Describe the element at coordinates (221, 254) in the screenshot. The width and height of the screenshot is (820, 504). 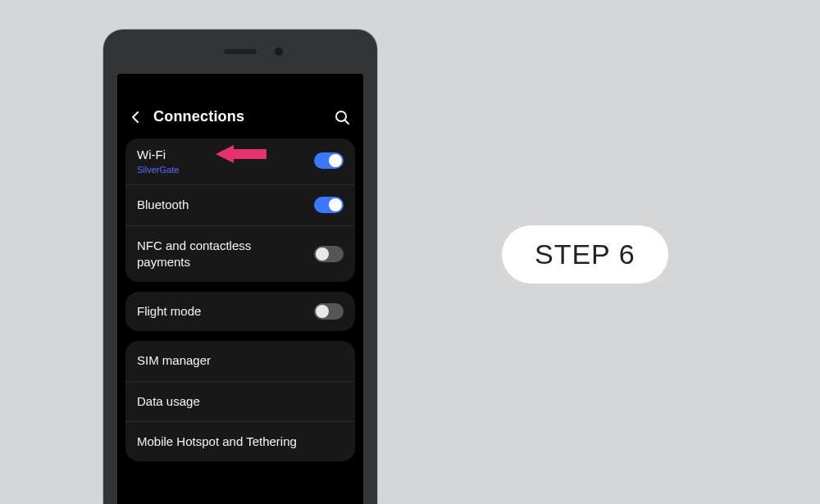
I see `row-labels: NFC and contactless payments` at that location.